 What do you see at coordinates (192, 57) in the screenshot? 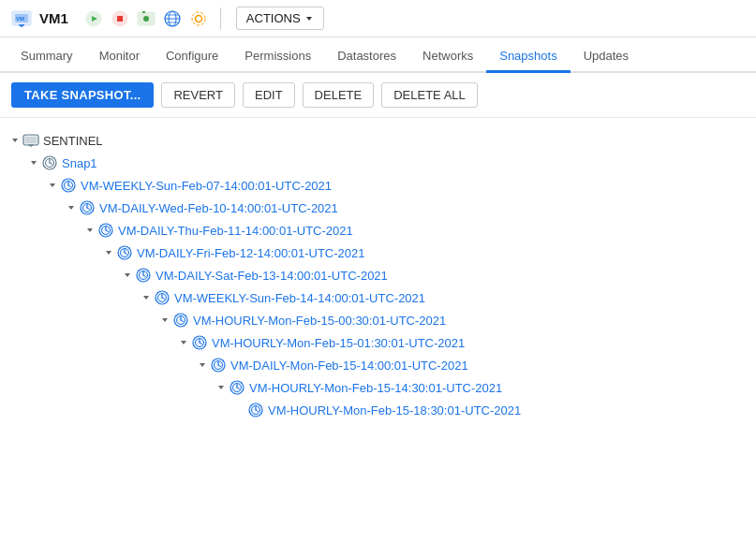
I see `tab-configure: Configure` at bounding box center [192, 57].